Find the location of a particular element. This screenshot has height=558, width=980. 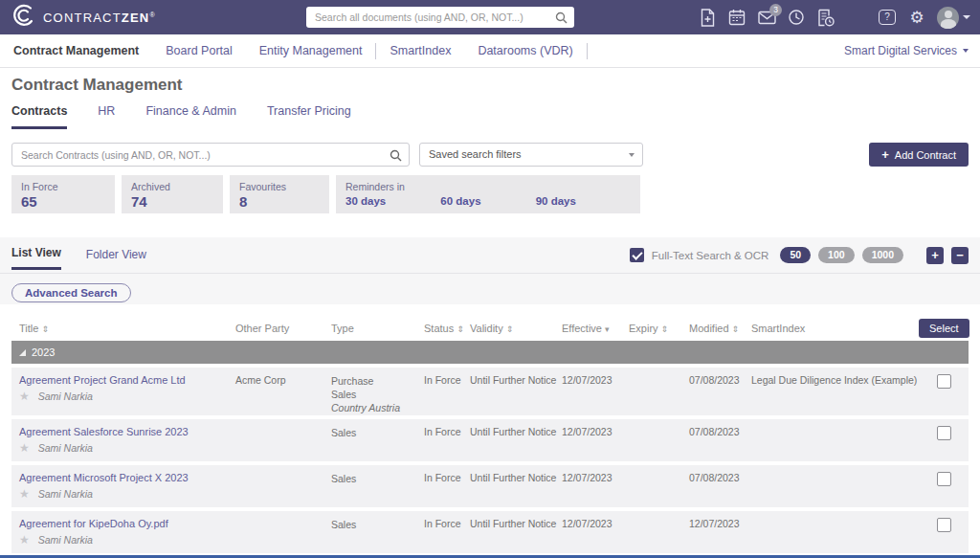

page-size-1000-button: 1000 is located at coordinates (882, 255).